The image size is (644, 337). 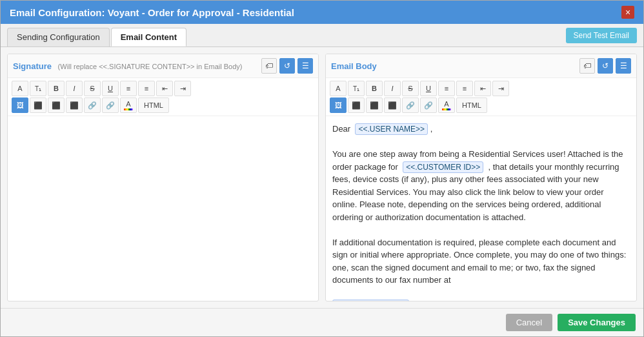 What do you see at coordinates (341, 129) in the screenshot?
I see `dear-prefix: Dear` at bounding box center [341, 129].